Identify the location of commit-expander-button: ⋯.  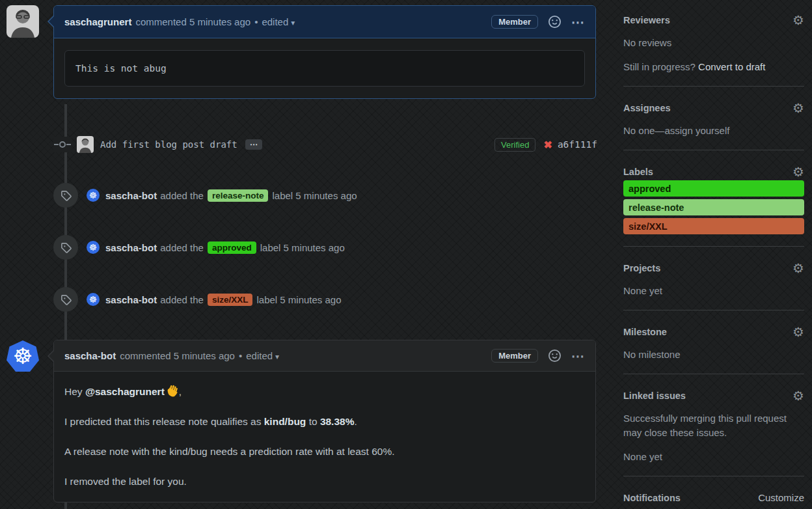
(254, 144).